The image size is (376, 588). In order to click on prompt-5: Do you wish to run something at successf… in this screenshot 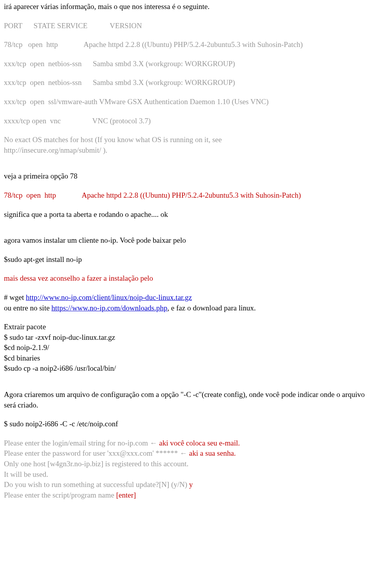, I will do `click(188, 485)`.